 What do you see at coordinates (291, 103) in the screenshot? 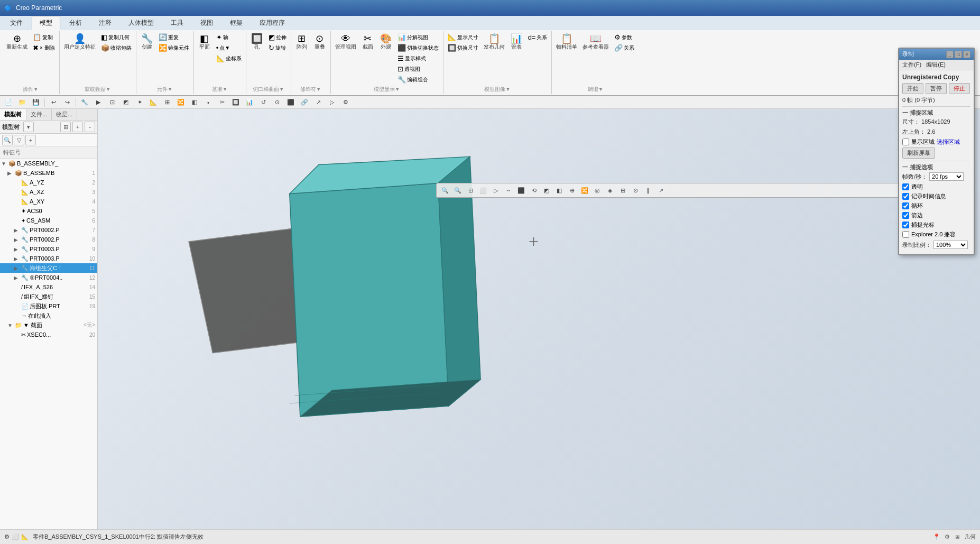
I see `small-btn16: ⬛` at bounding box center [291, 103].